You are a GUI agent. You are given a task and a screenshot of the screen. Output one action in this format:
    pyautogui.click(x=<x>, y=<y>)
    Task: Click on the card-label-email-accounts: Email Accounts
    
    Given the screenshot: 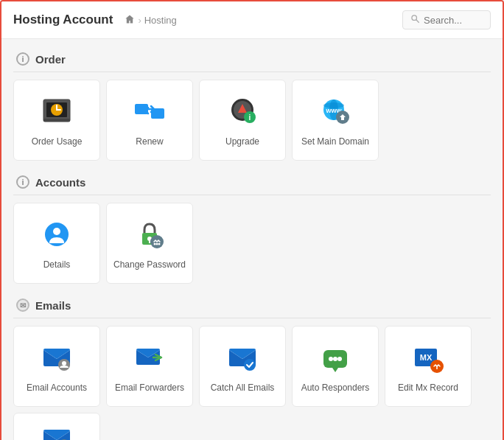 What is the action you would take?
    pyautogui.click(x=57, y=388)
    